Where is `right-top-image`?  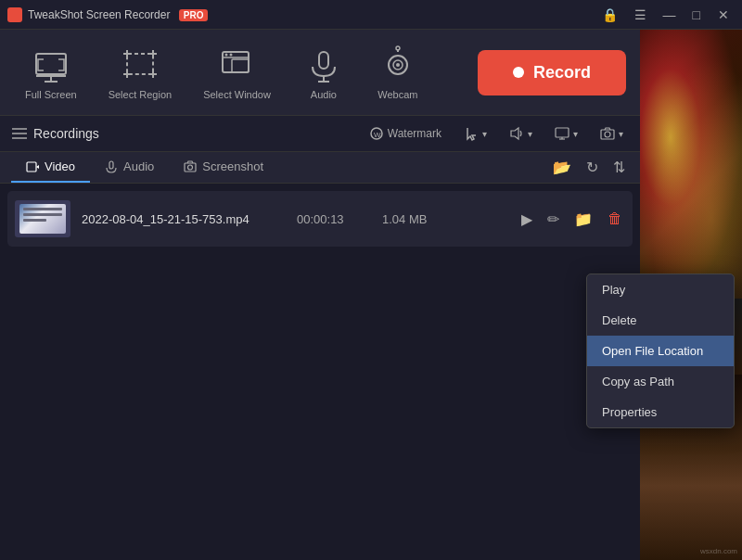 right-top-image is located at coordinates (691, 164).